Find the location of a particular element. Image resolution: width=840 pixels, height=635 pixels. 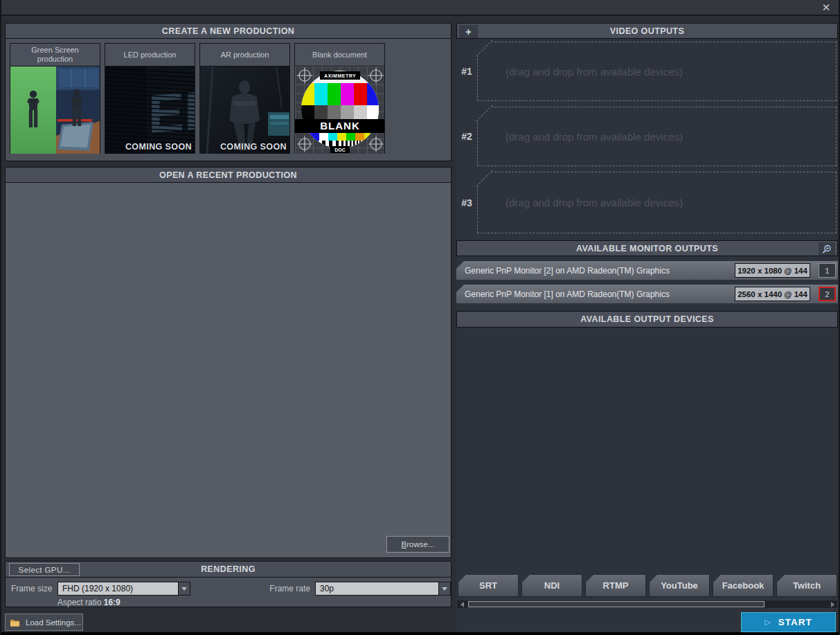

card-title: Blank document is located at coordinates (339, 55).